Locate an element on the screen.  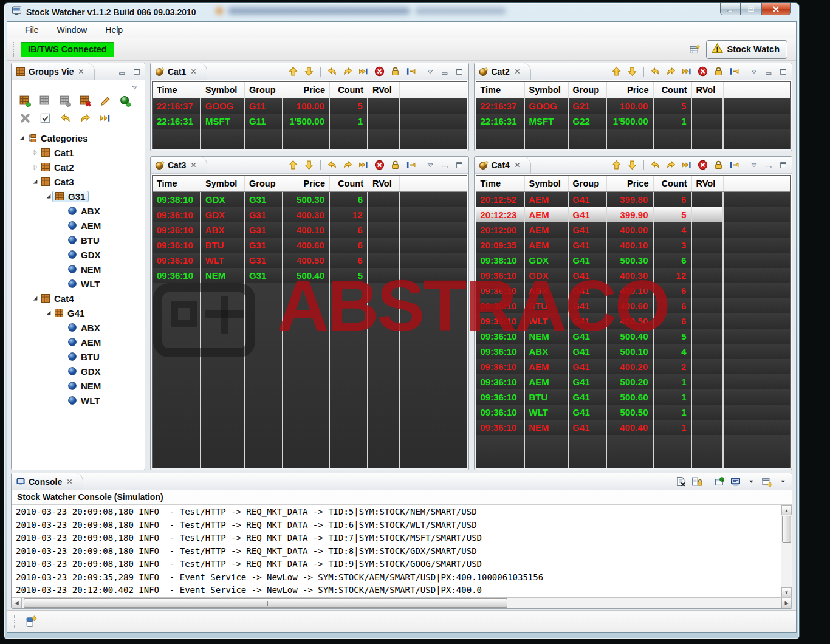
paste-category-icon is located at coordinates (65, 101).